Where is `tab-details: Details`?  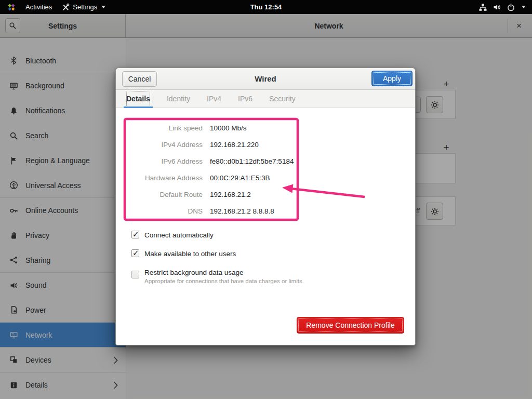 tab-details: Details is located at coordinates (138, 99).